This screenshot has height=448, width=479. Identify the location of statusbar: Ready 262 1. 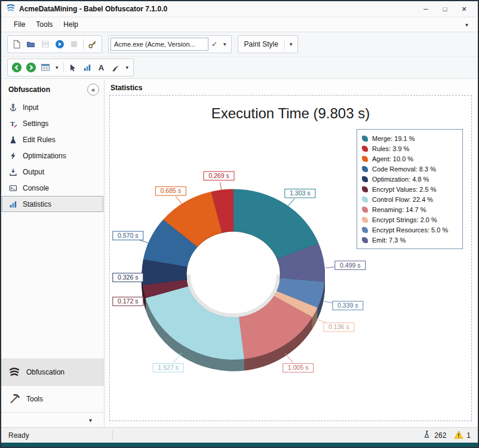
(240, 435).